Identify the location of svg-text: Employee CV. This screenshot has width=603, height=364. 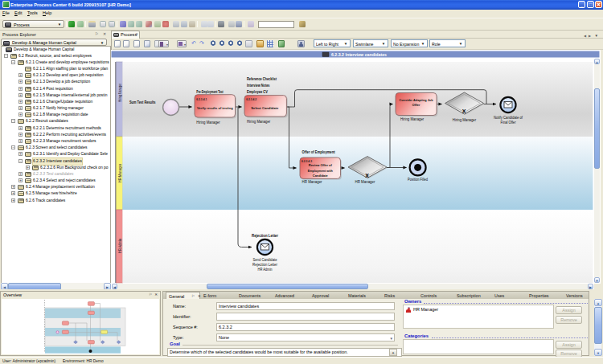
(257, 92).